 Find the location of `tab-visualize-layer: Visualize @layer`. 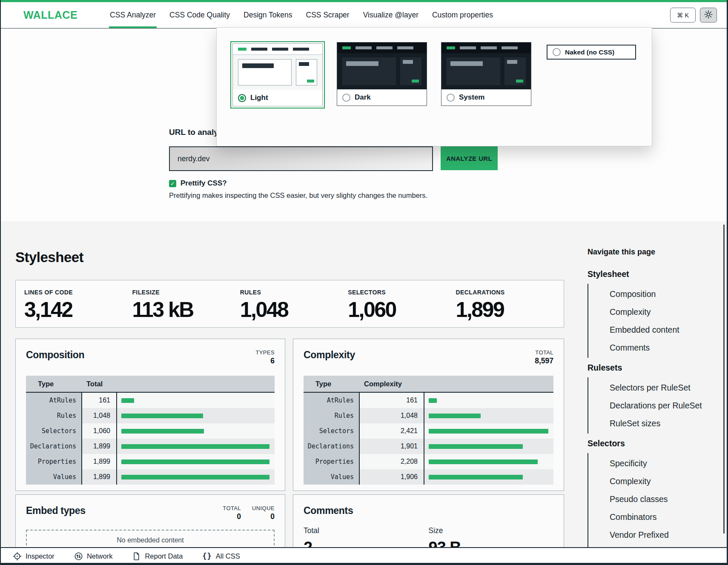

tab-visualize-layer: Visualize @layer is located at coordinates (391, 15).